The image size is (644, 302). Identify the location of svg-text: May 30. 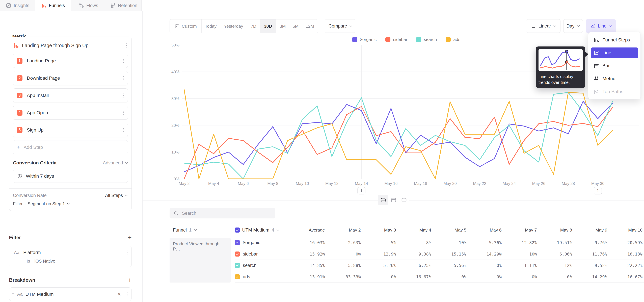
(598, 184).